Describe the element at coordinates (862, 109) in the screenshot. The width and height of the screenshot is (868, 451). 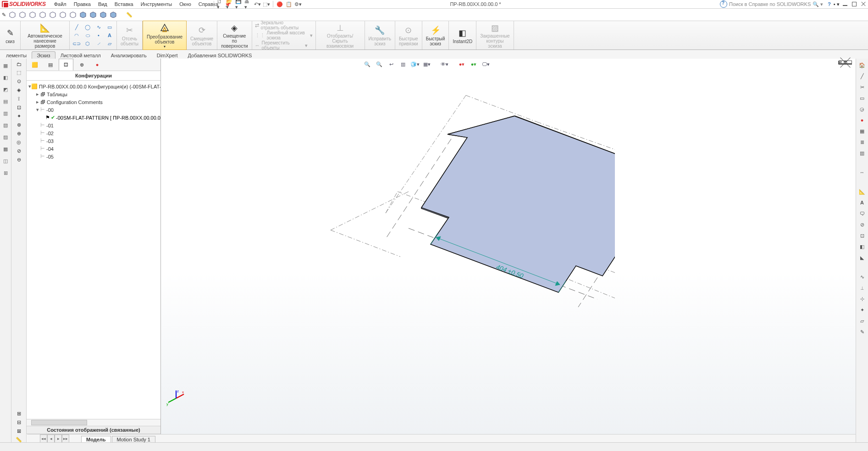
I see `r-fillet-icon: ◶` at that location.